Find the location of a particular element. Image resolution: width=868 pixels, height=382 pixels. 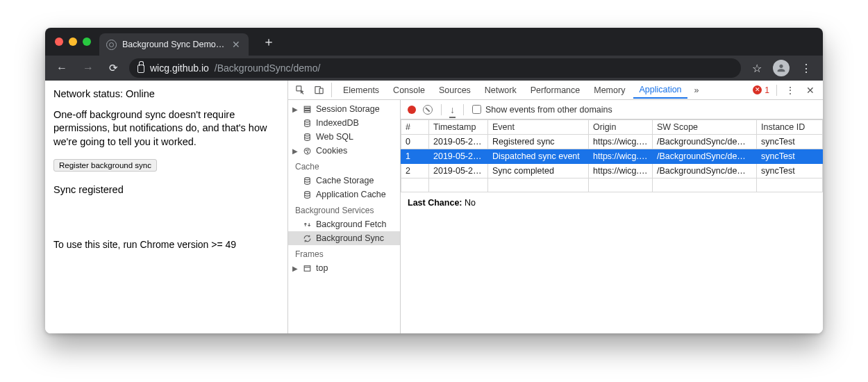

cell-idx: 2 is located at coordinates (415, 171).